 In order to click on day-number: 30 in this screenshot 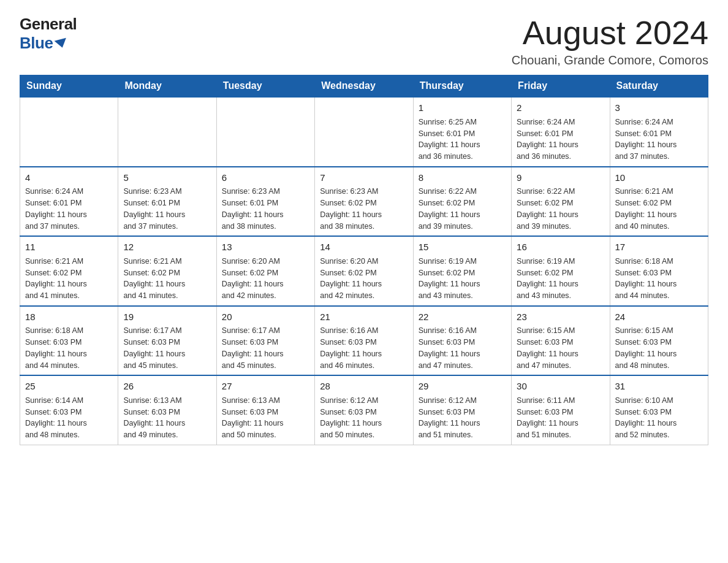, I will do `click(560, 386)`.